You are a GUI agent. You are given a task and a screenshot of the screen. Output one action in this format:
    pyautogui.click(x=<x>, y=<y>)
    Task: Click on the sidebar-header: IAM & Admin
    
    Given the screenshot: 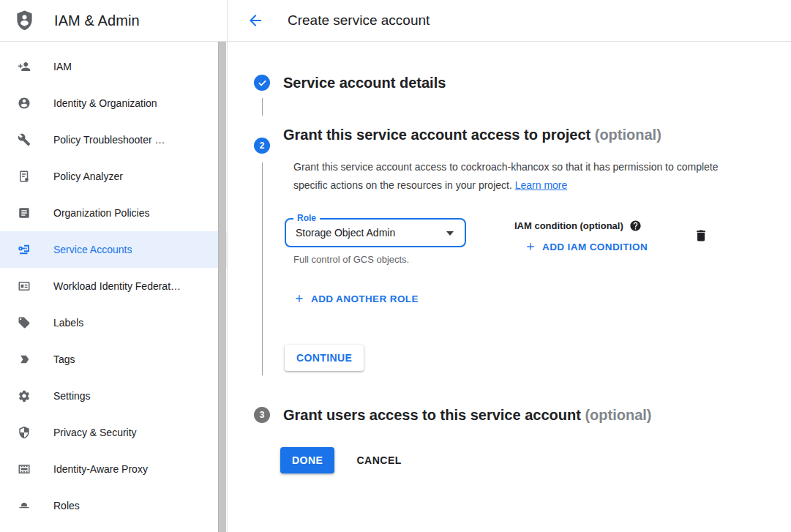 What is the action you would take?
    pyautogui.click(x=113, y=20)
    